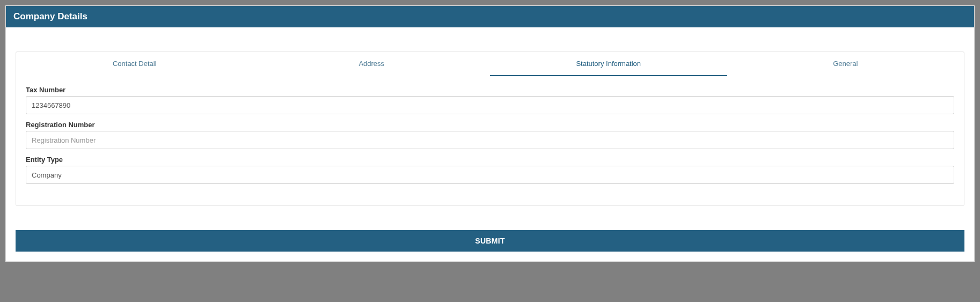 This screenshot has height=302, width=980. Describe the element at coordinates (490, 170) in the screenshot. I see `entity-type-group: Entity Type Company` at that location.